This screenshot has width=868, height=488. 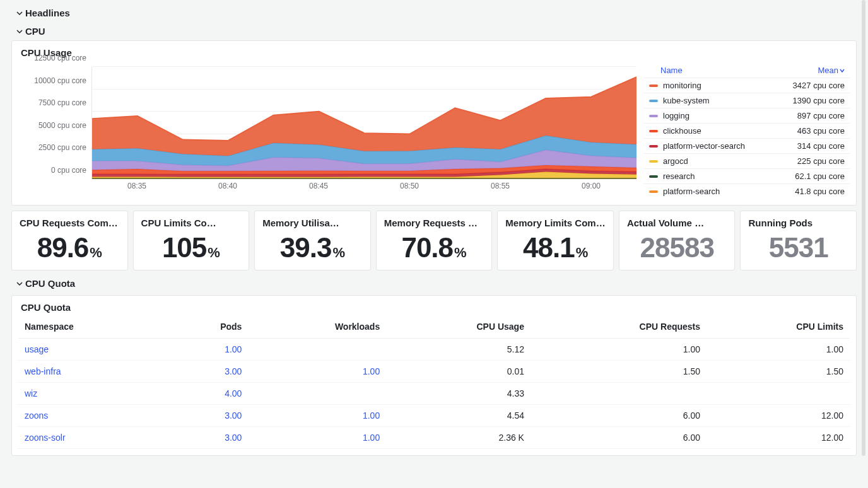 I want to click on stat-value: 48.1, so click(x=549, y=248).